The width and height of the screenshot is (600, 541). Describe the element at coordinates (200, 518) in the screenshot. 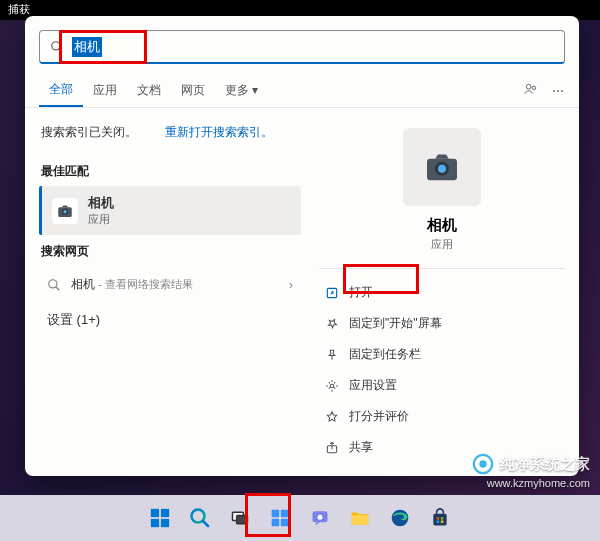

I see `taskbar-search-button` at that location.